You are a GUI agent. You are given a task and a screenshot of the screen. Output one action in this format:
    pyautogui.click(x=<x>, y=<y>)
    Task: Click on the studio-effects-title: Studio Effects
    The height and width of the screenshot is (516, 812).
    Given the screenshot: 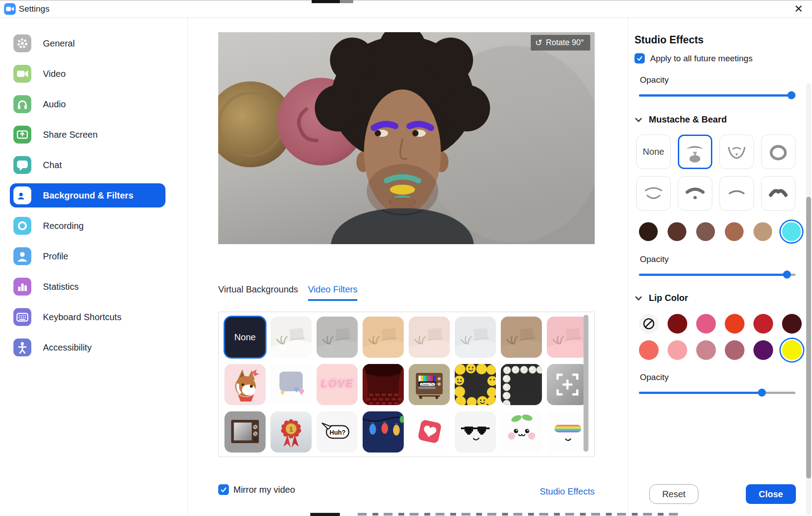 What is the action you would take?
    pyautogui.click(x=719, y=40)
    